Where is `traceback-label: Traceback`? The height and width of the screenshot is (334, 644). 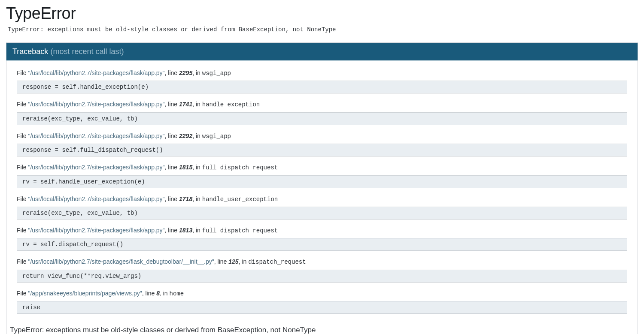
traceback-label: Traceback is located at coordinates (30, 51).